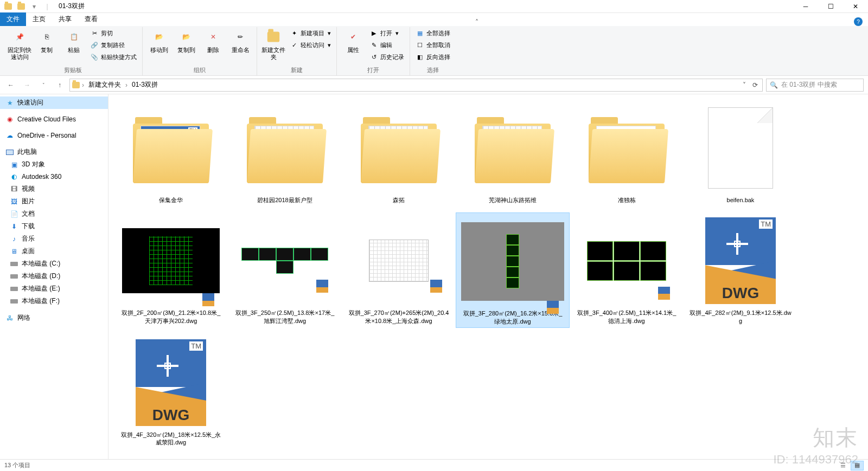  Describe the element at coordinates (806, 7) in the screenshot. I see `minimize-button: ─` at that location.